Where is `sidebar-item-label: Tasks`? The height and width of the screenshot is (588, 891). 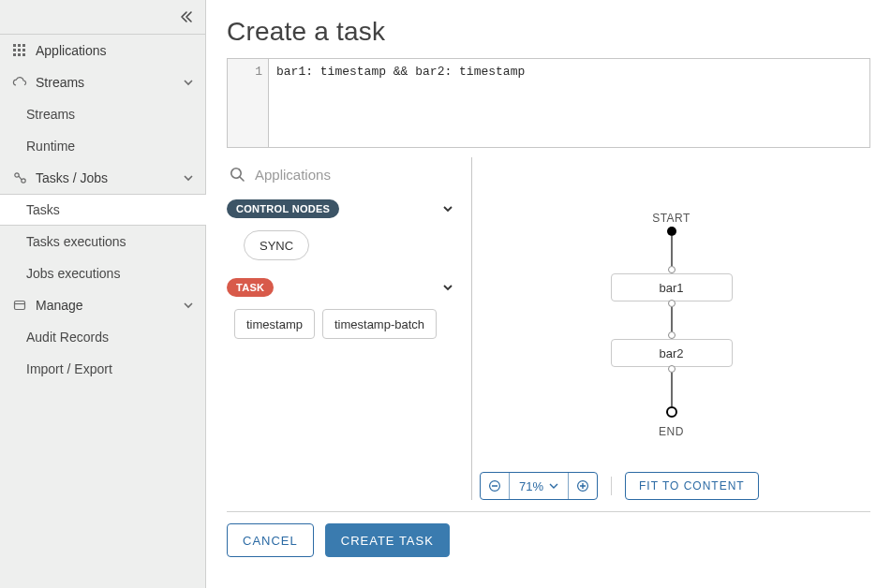
sidebar-item-label: Tasks is located at coordinates (43, 210).